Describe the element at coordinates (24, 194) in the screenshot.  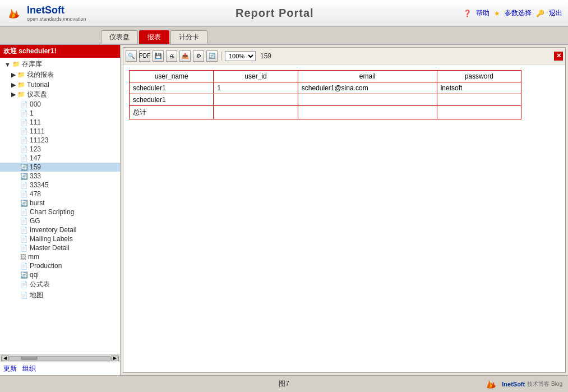
I see `file-icon-478: 📄` at that location.